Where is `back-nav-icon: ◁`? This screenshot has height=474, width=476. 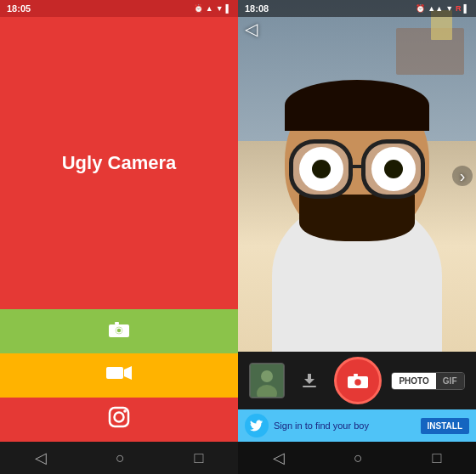
back-nav-icon: ◁ is located at coordinates (41, 458).